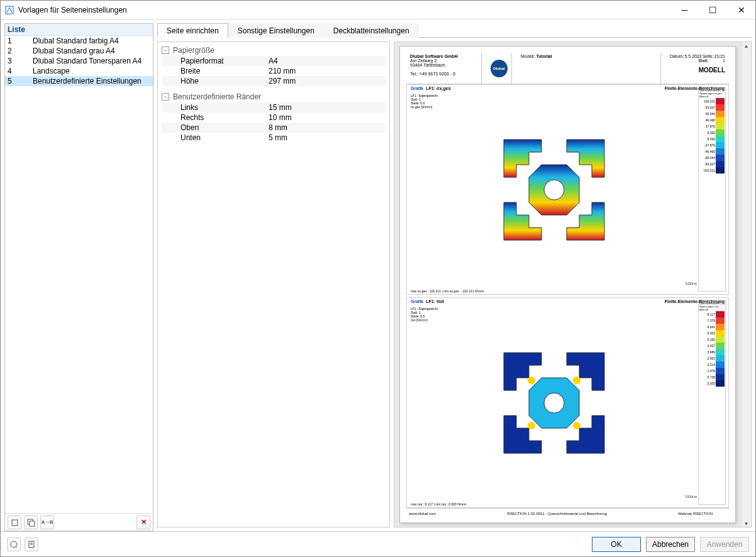  Describe the element at coordinates (276, 30) in the screenshot. I see `tab: Sonstige Einstellungen` at that location.